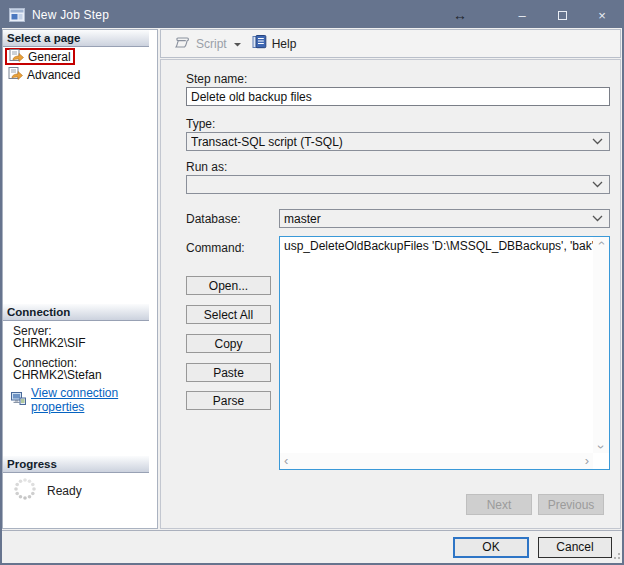 This screenshot has height=565, width=624. Describe the element at coordinates (212, 44) in the screenshot. I see `script-button-label: Script` at that location.